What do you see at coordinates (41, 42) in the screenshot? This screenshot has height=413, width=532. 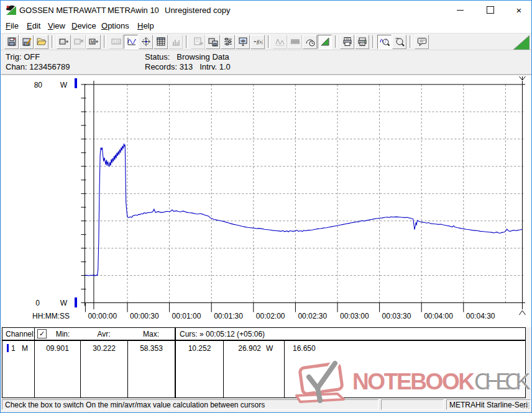 I see `open-button` at bounding box center [41, 42].